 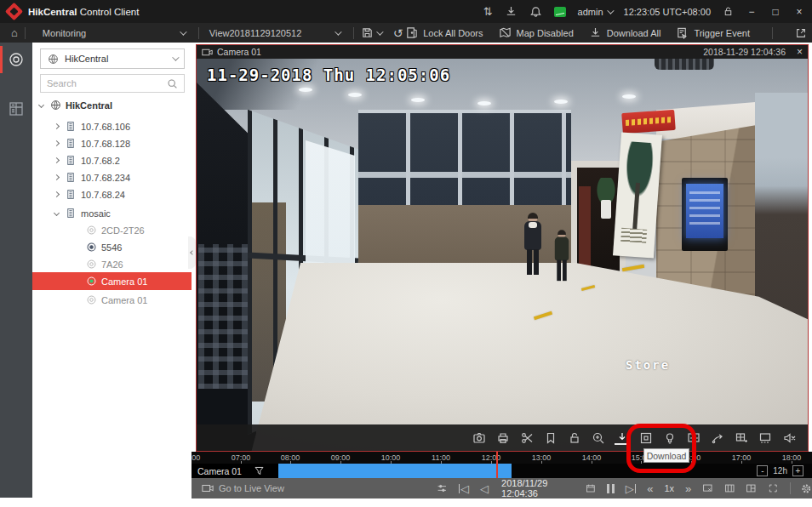 What do you see at coordinates (112, 230) in the screenshot?
I see `tree-node-camera: 2CD-2T26` at bounding box center [112, 230].